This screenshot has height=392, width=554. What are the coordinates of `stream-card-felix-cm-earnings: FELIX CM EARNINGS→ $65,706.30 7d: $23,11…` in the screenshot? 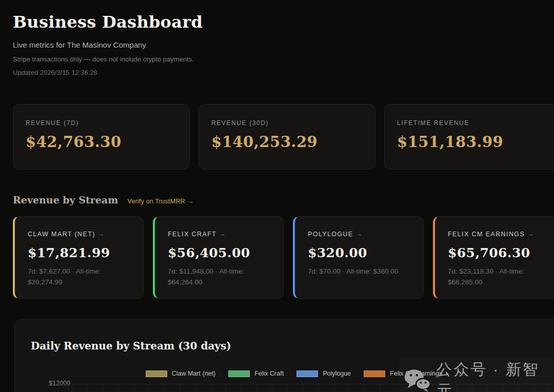 It's located at (493, 257).